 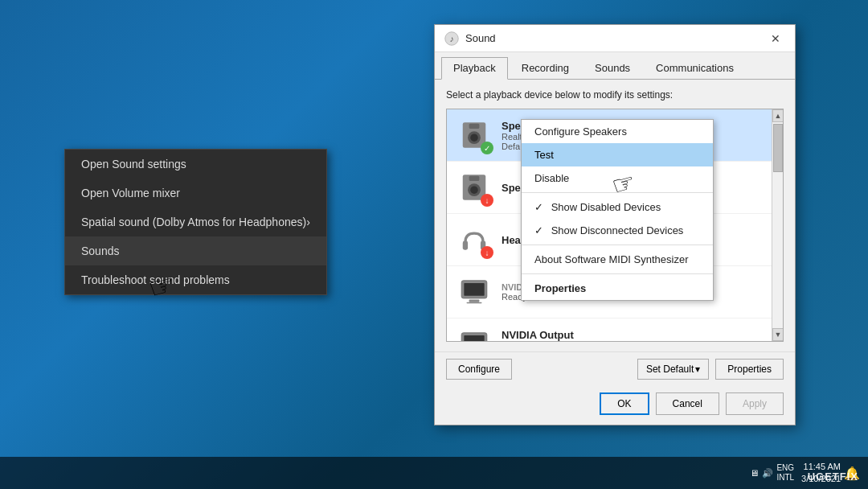 I want to click on set-default-button: Set Default ▾, so click(x=674, y=369).